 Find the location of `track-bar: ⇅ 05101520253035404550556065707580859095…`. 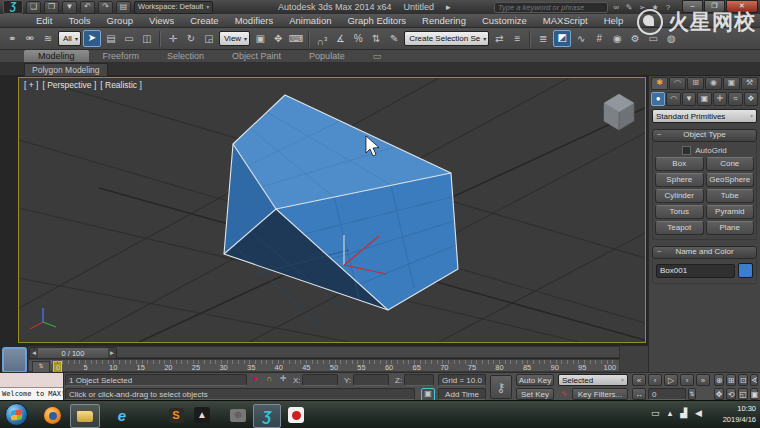

track-bar: ⇅ 05101520253035404550556065707580859095… is located at coordinates (324, 366).